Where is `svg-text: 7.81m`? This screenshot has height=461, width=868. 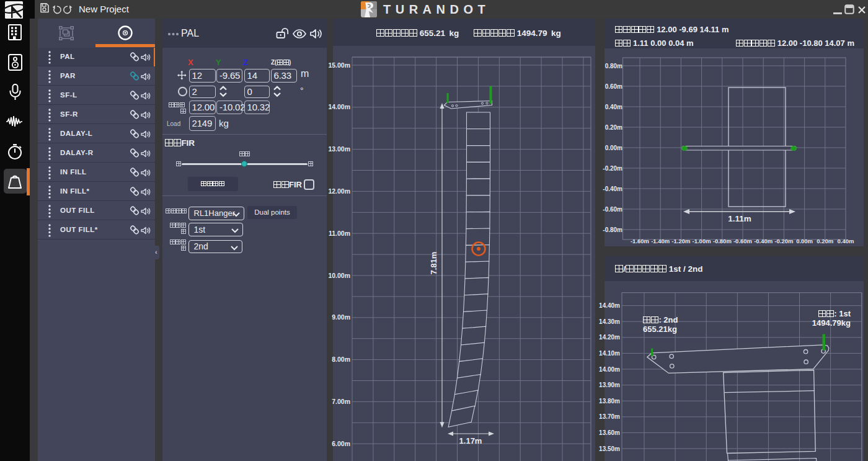
svg-text: 7.81m is located at coordinates (434, 263).